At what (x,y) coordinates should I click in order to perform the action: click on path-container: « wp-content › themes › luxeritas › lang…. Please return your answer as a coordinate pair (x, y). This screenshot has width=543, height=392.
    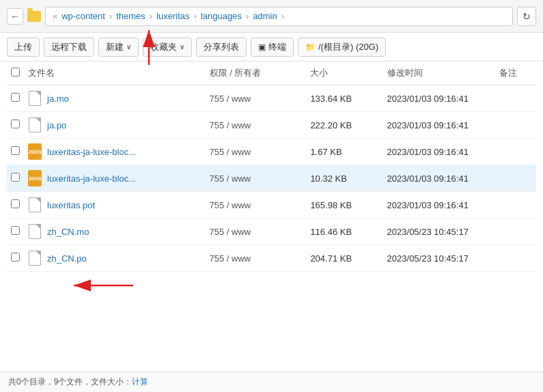
    Looking at the image, I should click on (279, 16).